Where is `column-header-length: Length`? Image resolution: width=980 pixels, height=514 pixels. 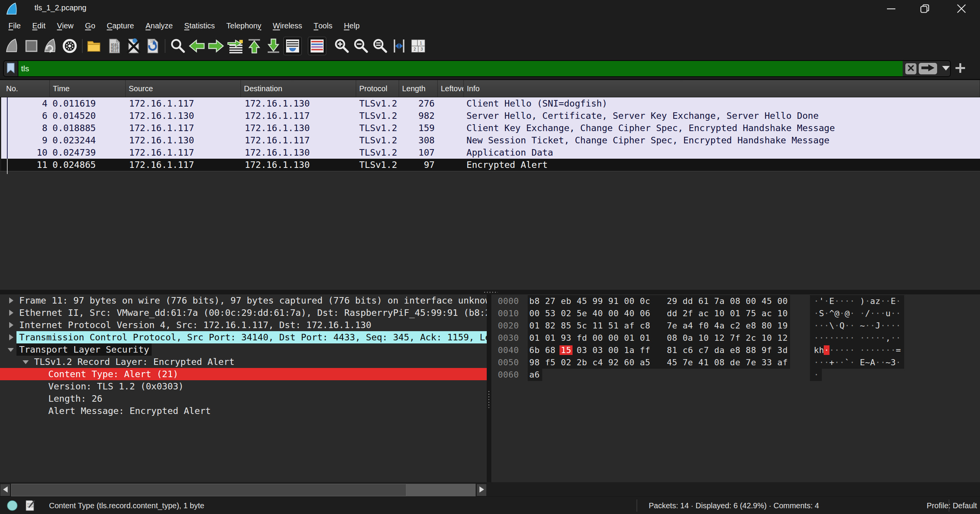
column-header-length: Length is located at coordinates (418, 89).